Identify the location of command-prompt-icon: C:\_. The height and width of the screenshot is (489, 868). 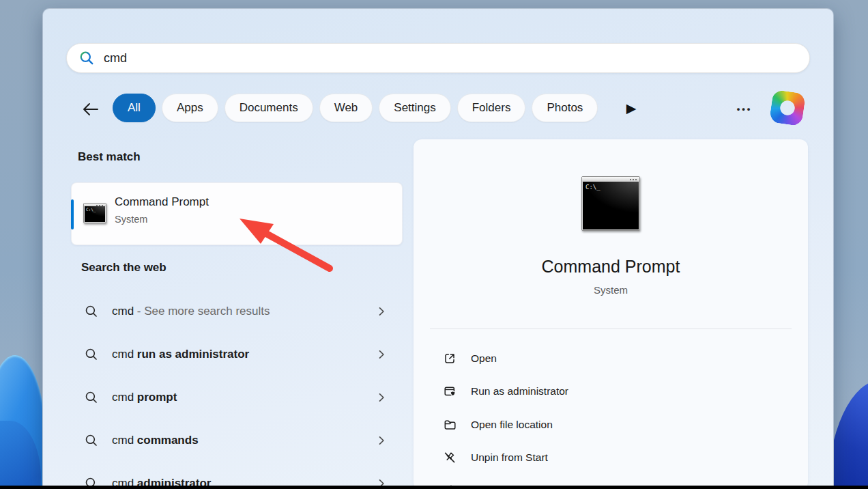
(95, 213).